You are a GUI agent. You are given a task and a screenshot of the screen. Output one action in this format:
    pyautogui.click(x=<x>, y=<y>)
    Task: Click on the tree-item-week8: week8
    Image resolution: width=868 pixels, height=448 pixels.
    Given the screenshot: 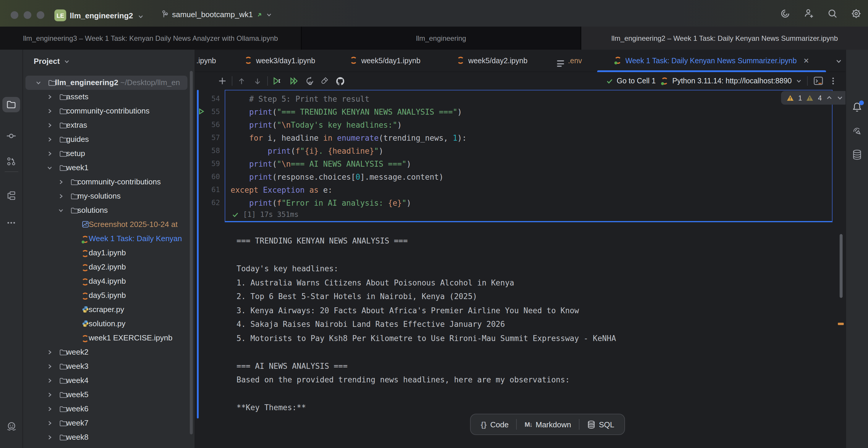 What is the action you would take?
    pyautogui.click(x=108, y=437)
    